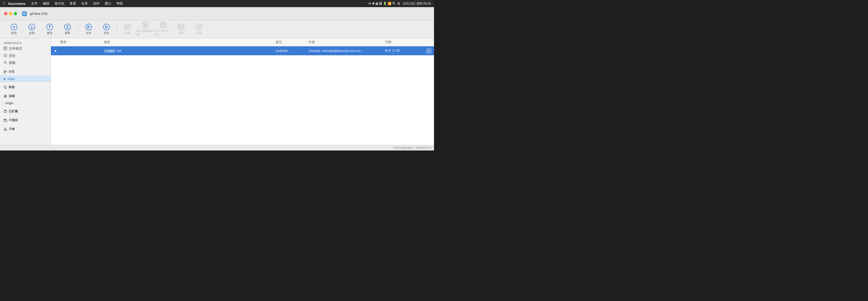 This screenshot has height=301, width=868. What do you see at coordinates (417, 4) in the screenshot?
I see `menubar-time: 10月13日 周四 09:26` at bounding box center [417, 4].